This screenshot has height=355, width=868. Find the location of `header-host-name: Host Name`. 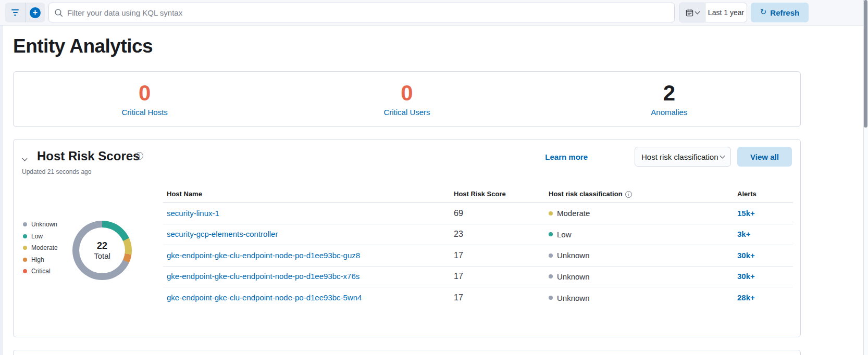

header-host-name: Host Name is located at coordinates (306, 194).